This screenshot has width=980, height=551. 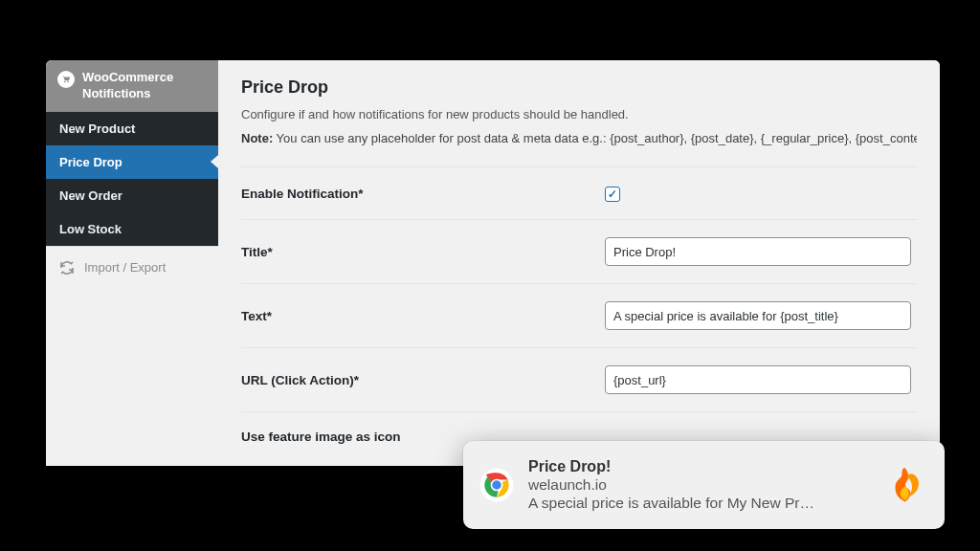 I want to click on note-prefix: Note:, so click(x=256, y=138).